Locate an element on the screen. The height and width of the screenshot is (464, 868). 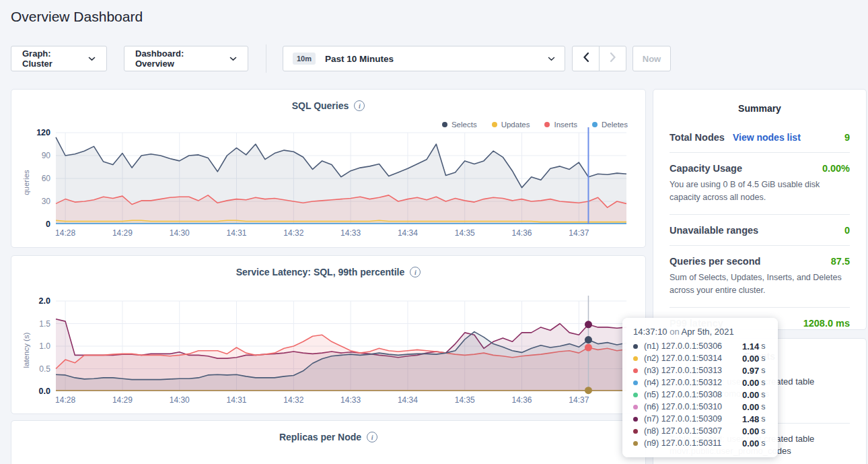
node-address: (n9) 127.0.0.1:50311 is located at coordinates (693, 443).